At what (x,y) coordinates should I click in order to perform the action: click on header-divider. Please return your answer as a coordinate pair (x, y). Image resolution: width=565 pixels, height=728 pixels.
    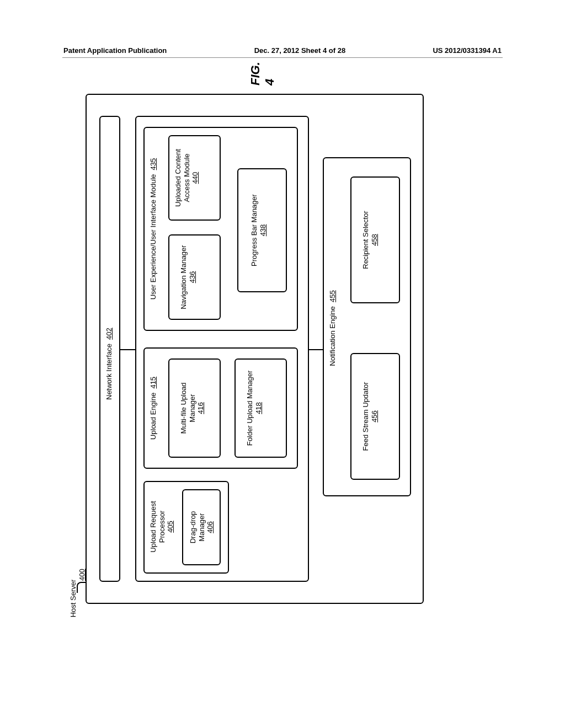
    Looking at the image, I should click on (282, 57).